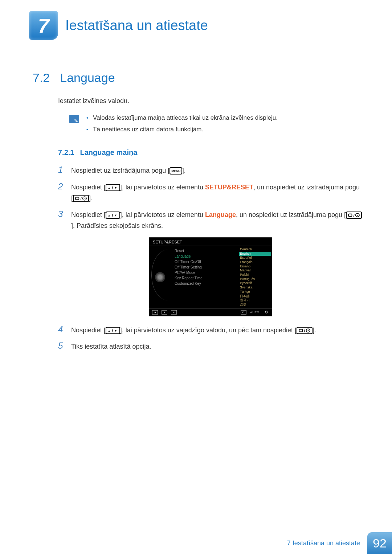 This screenshot has height=554, width=392. What do you see at coordinates (229, 187) in the screenshot?
I see `highlight-setup-reset: SETUP&RESET` at bounding box center [229, 187].